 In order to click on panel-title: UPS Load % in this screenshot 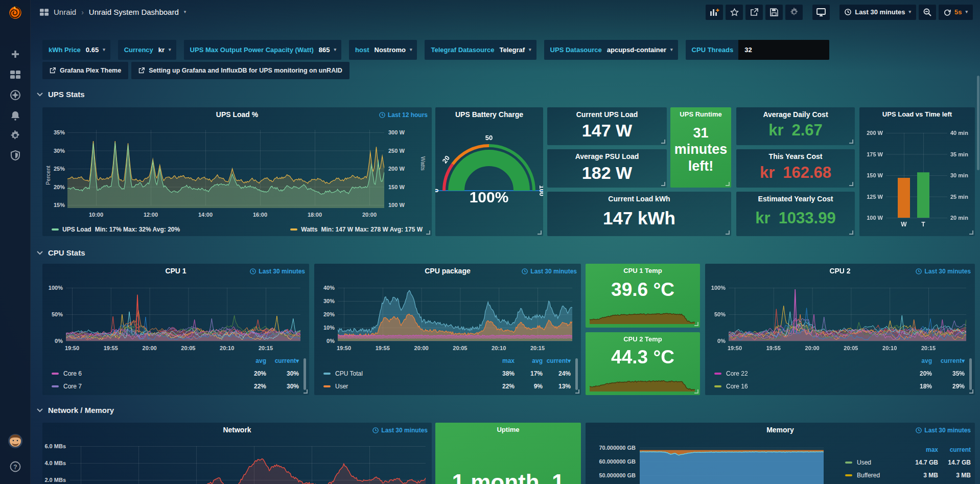, I will do `click(237, 114)`.